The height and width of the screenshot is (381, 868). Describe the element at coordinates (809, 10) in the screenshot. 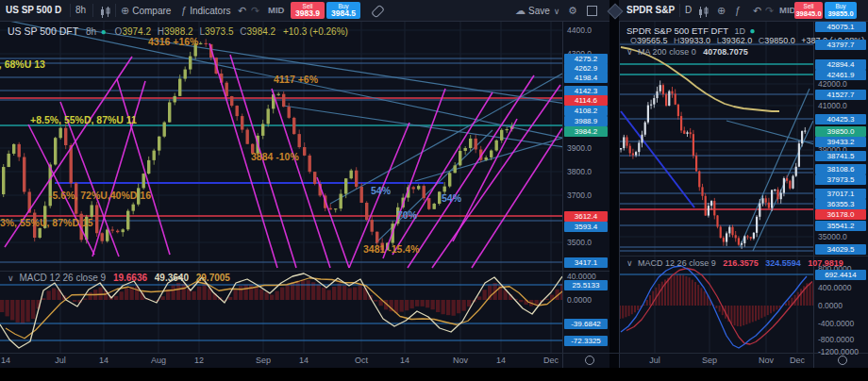

I see `sell-button-right: Sell 39845.0` at that location.